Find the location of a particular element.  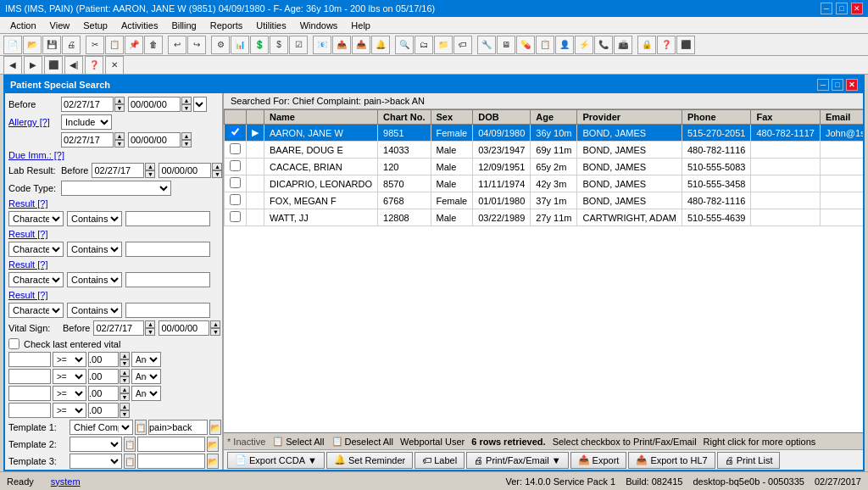

result4-value is located at coordinates (168, 310).